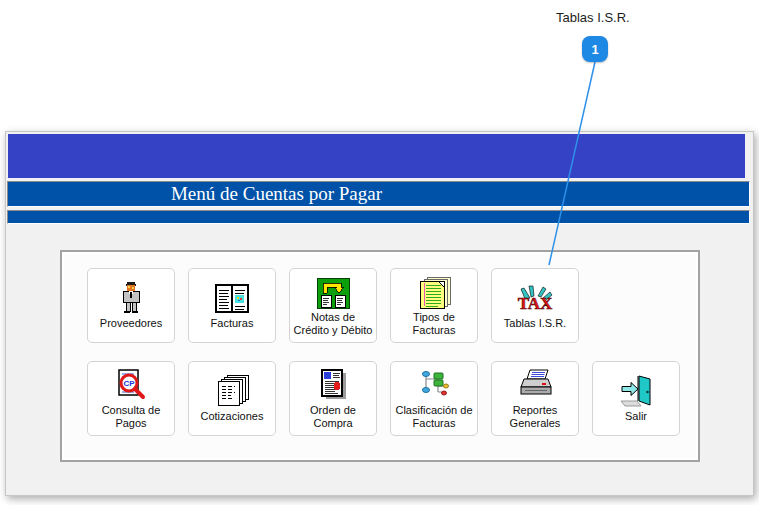 This screenshot has width=759, height=505. What do you see at coordinates (232, 416) in the screenshot?
I see `menu-button-label: Cotizaciones` at bounding box center [232, 416].